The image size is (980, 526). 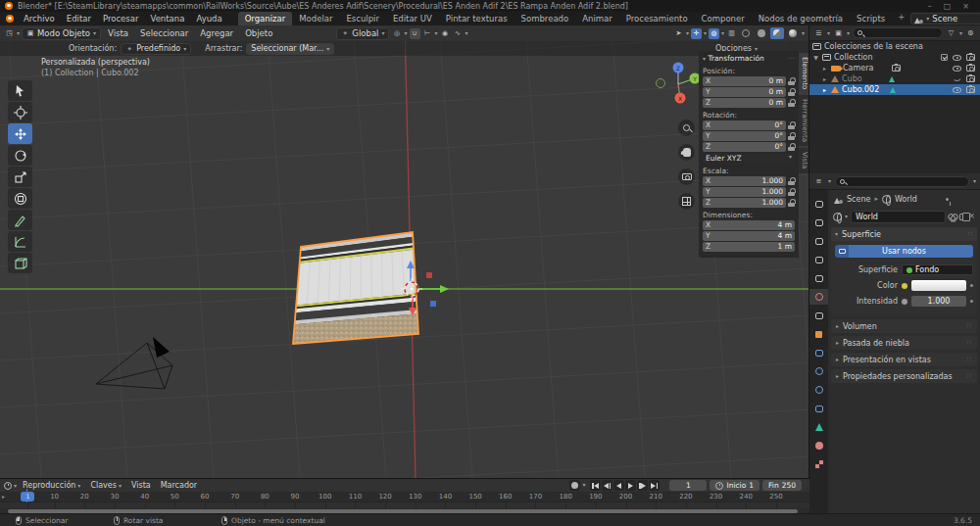 I want to click on record-button, so click(x=574, y=486).